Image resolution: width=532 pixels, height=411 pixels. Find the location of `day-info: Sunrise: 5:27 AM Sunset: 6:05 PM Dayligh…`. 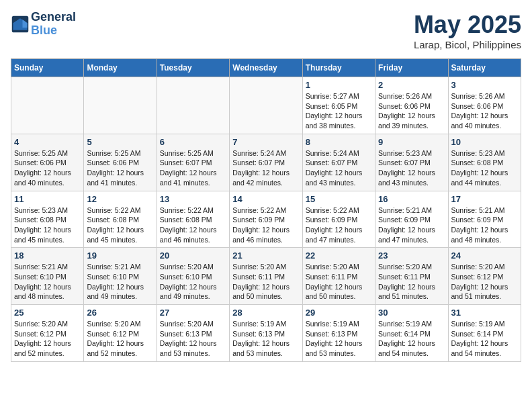

day-info: Sunrise: 5:27 AM Sunset: 6:05 PM Dayligh… is located at coordinates (339, 111).